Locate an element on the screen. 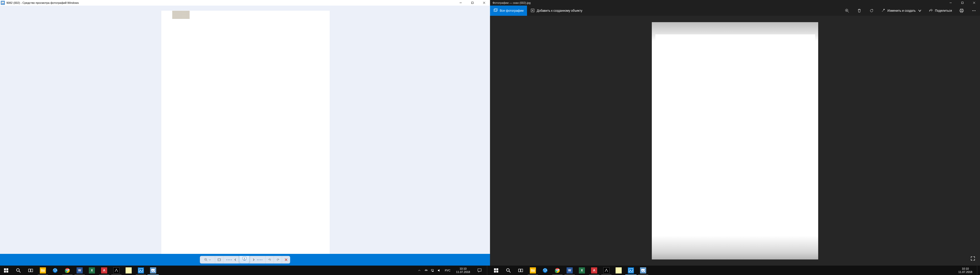 The width and height of the screenshot is (980, 275). autocad-icon: A is located at coordinates (594, 270).